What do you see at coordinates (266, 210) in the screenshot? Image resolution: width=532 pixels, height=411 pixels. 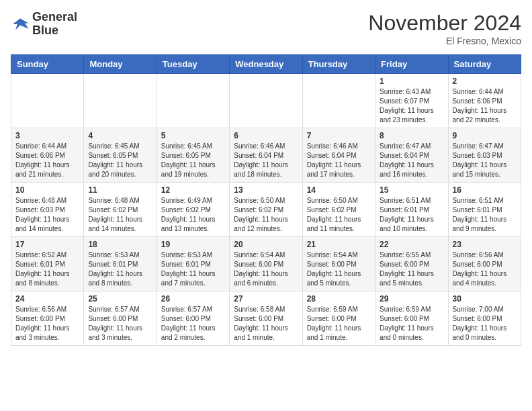 I see `calendar-cell: 13Sunrise: 6:50 AM Sunset: 6:02 PM Dayli…` at bounding box center [266, 210].